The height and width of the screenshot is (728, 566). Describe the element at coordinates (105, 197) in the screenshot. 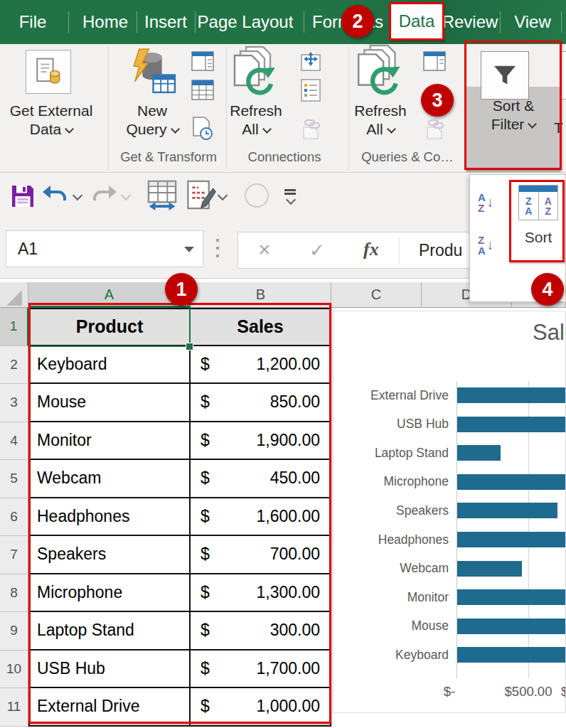

I see `redo-button-disabled` at that location.